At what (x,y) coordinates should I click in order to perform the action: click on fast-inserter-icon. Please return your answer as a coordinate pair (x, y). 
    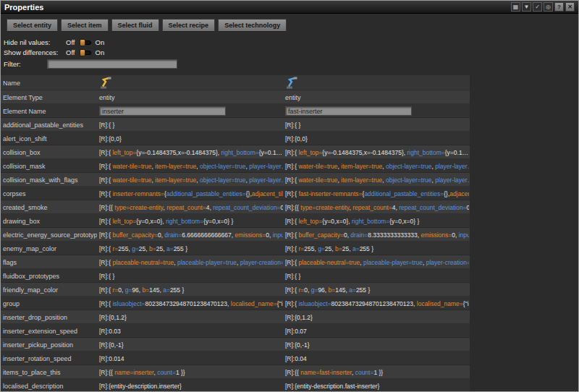
    Looking at the image, I should click on (292, 83).